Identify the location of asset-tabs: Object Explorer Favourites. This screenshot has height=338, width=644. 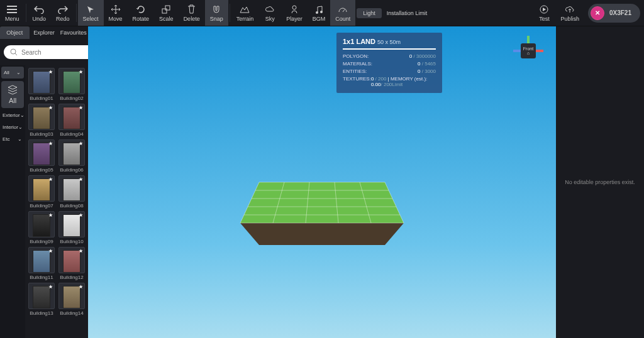
(44, 33).